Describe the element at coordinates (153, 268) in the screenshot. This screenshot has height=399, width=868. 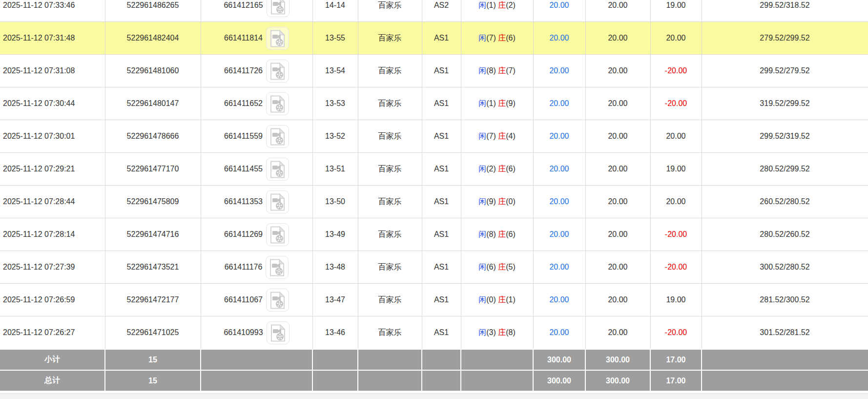
I see `bet-id-cell: 522961473521` at that location.